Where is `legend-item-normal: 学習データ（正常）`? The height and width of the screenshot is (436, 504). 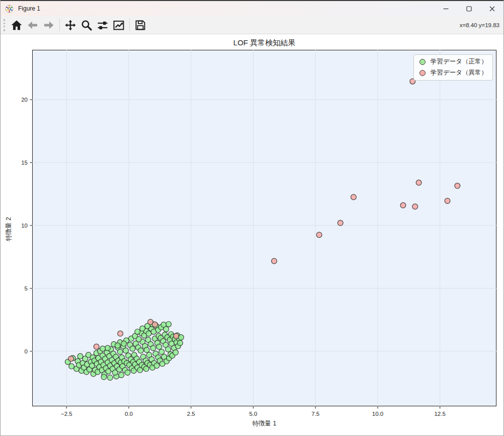
legend-item-normal: 学習データ（正常） is located at coordinates (454, 61).